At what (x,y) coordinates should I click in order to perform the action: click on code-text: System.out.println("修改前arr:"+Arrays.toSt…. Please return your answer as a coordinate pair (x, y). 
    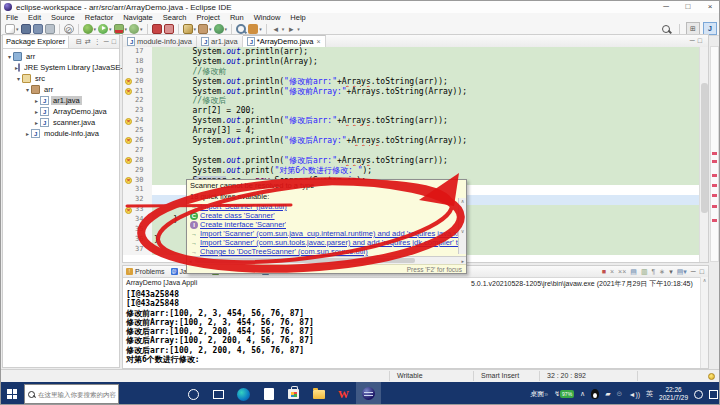
    Looking at the image, I should click on (426, 82).